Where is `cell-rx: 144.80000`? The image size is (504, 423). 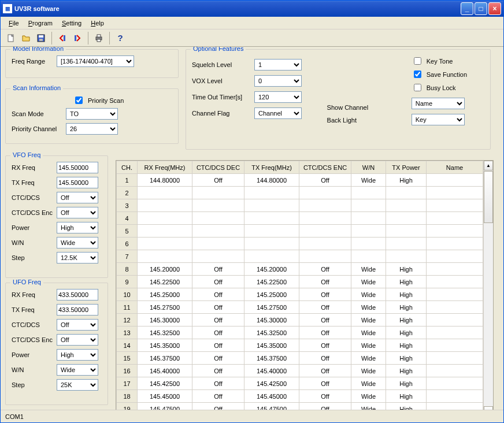
cell-rx: 144.80000 is located at coordinates (165, 180).